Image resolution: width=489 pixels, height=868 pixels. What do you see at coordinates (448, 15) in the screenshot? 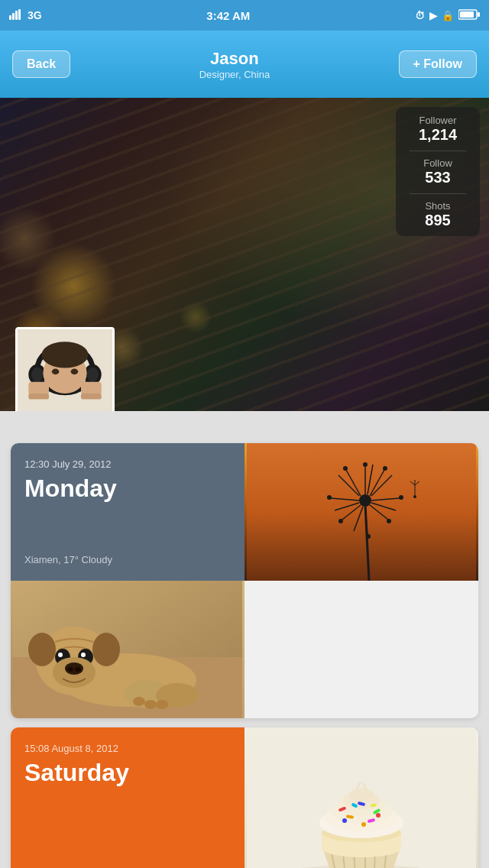
I see `status-icons: ⏱ ▶ 🔒` at bounding box center [448, 15].